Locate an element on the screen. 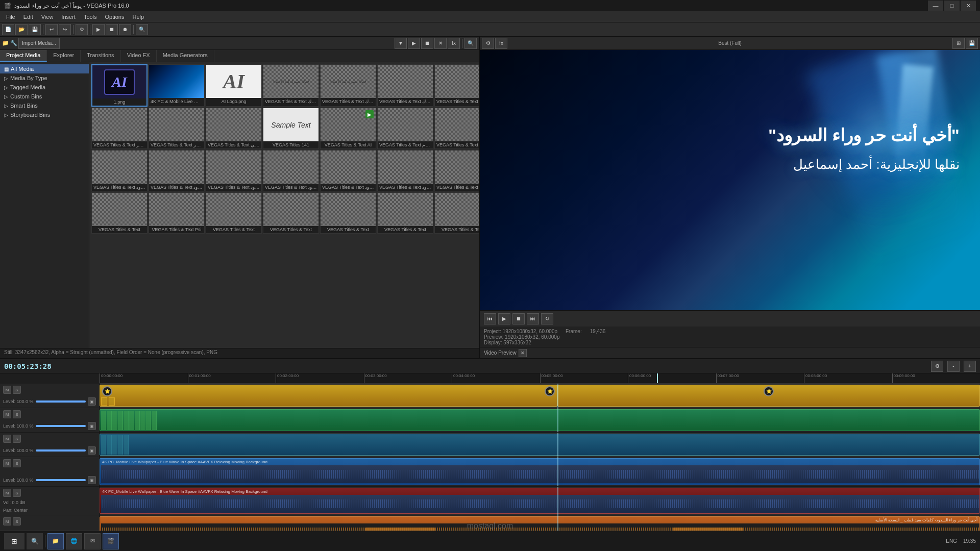  sidebar-item-custom-bins: ▷ Custom Bins is located at coordinates (44, 96).